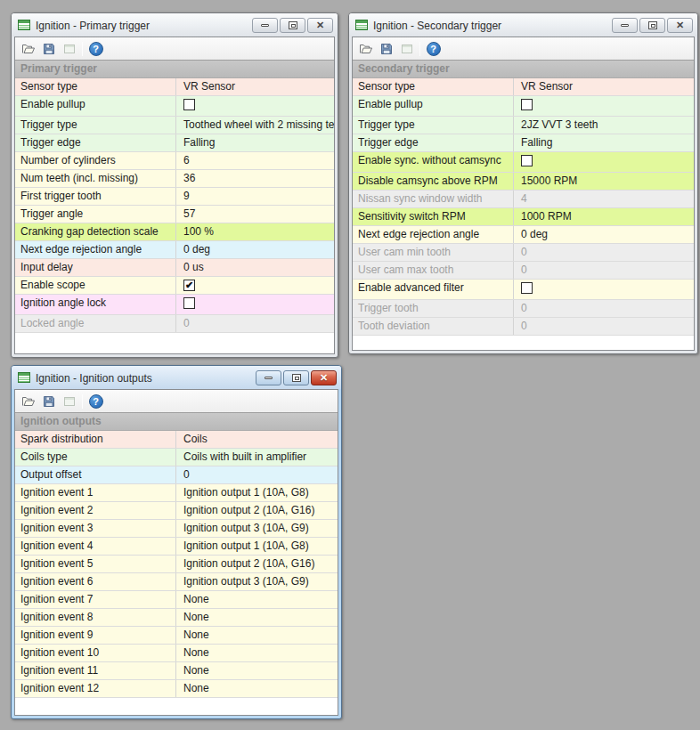 The height and width of the screenshot is (730, 700). I want to click on property-row: Number of cylinders6, so click(175, 161).